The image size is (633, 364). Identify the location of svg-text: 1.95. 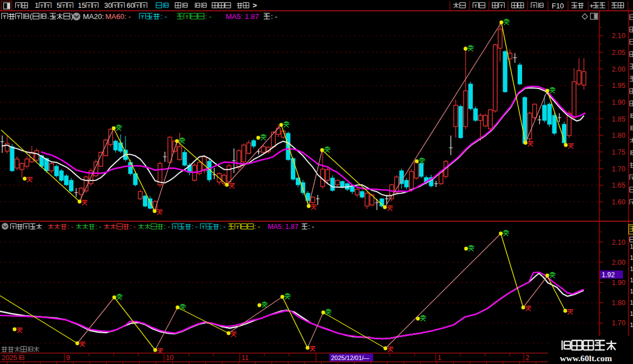
(618, 86).